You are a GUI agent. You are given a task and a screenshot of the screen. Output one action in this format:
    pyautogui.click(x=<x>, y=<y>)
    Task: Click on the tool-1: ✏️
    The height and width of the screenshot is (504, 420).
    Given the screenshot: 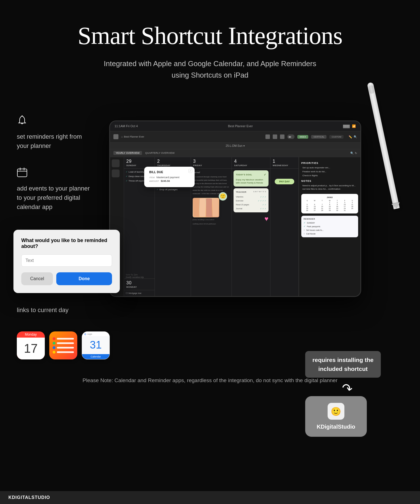 What is the action you would take?
    pyautogui.click(x=350, y=137)
    